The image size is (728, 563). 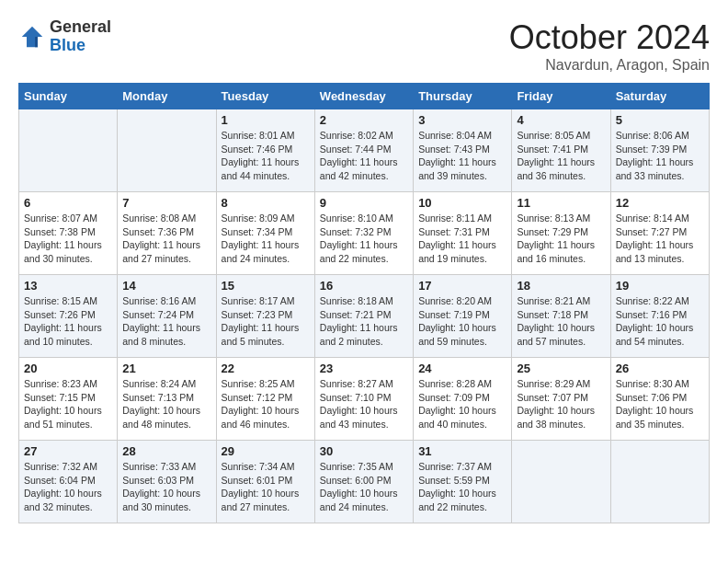 What do you see at coordinates (660, 120) in the screenshot?
I see `day-number: 5` at bounding box center [660, 120].